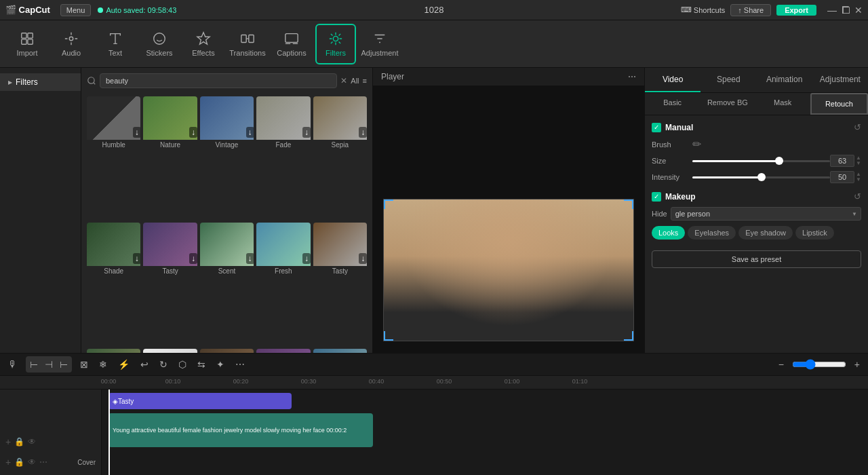 The height and width of the screenshot is (475, 868). What do you see at coordinates (728, 80) in the screenshot?
I see `tab-speed: Speed` at bounding box center [728, 80].